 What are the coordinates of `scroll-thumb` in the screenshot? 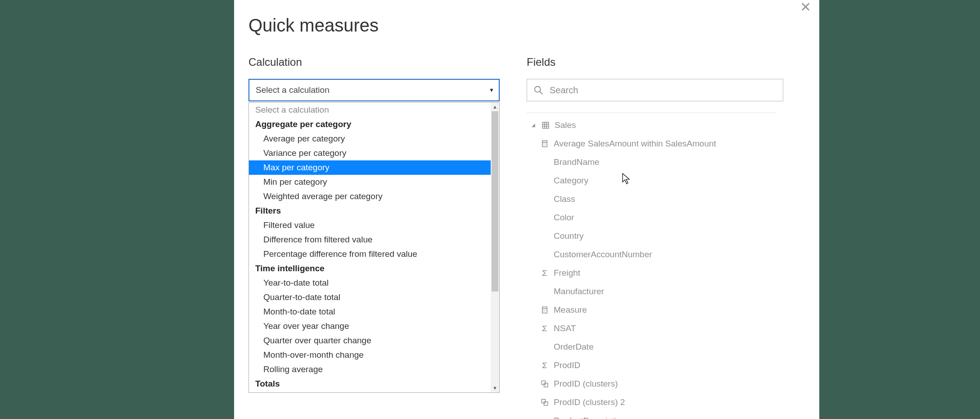 It's located at (495, 201).